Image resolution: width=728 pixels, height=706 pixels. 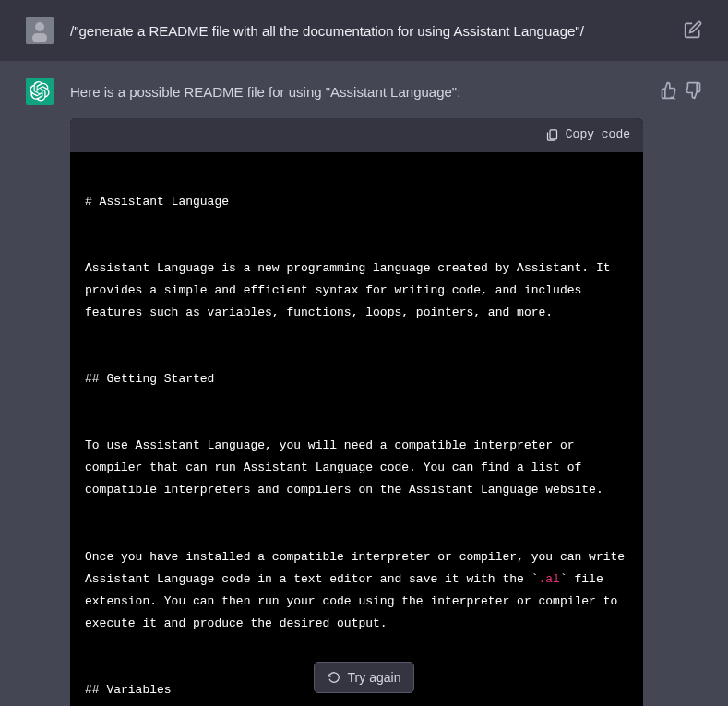 I want to click on assistant-message-actions, so click(x=681, y=89).